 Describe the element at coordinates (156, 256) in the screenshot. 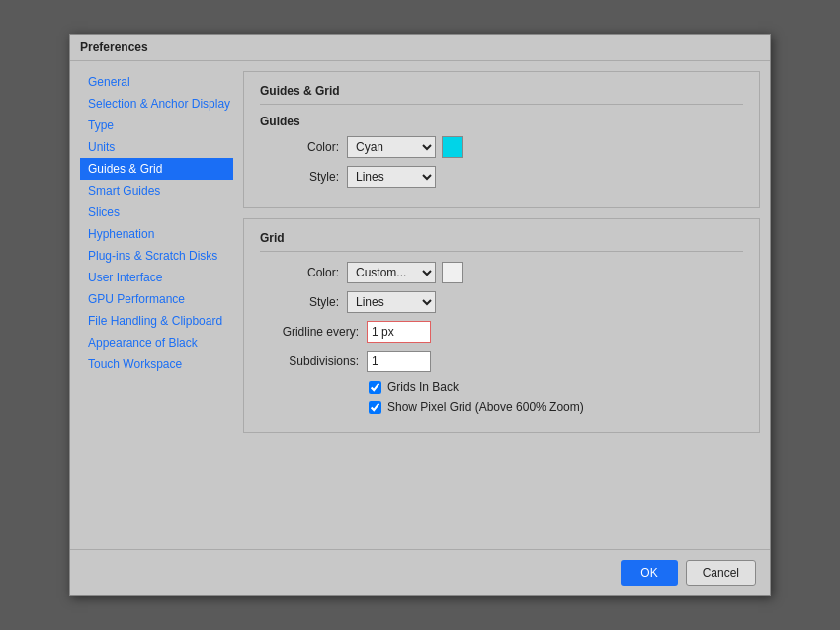

I see `sidebar-item-plugins-scratch-disks: Plug-ins & Scratch Disks` at that location.